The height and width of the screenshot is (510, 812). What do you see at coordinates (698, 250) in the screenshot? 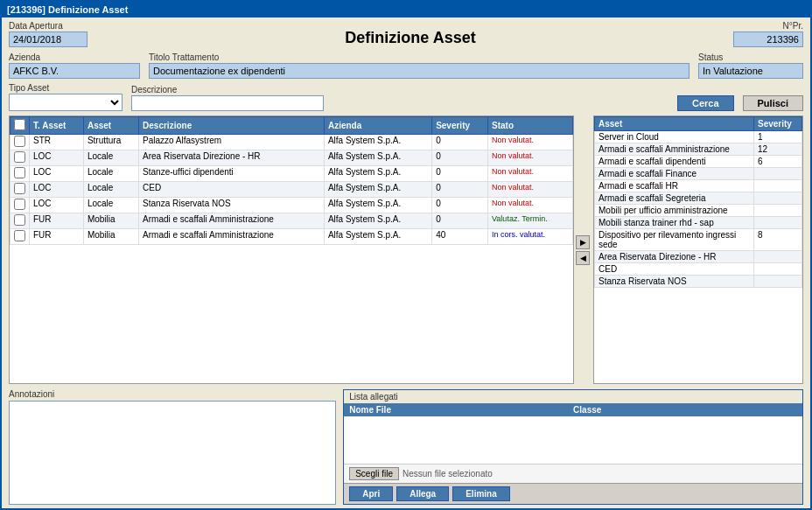
I see `right-table-container: Asset Severity Server in Cloud 1 Armadi …` at bounding box center [698, 250].